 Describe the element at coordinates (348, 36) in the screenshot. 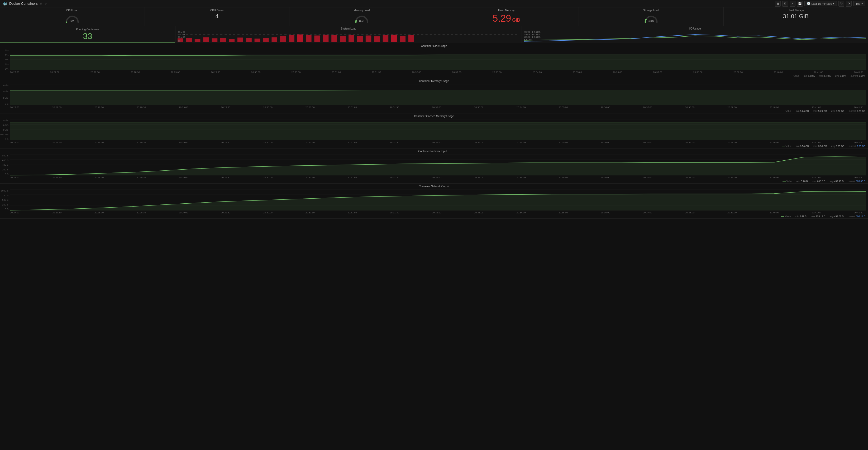

I see `system-load-chart: 0.6 0.4 0.2 0` at that location.